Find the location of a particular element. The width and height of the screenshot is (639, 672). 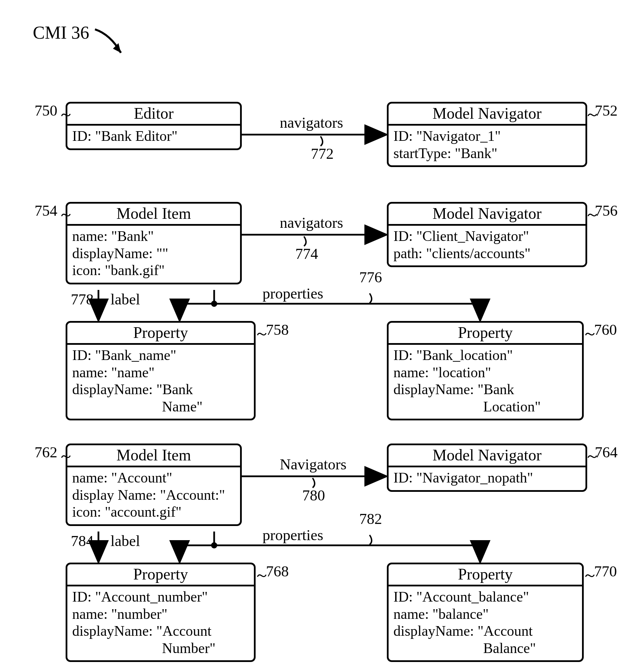

box-body: name: "Bank"displayName: ""icon: "bank.g… is located at coordinates (154, 254).